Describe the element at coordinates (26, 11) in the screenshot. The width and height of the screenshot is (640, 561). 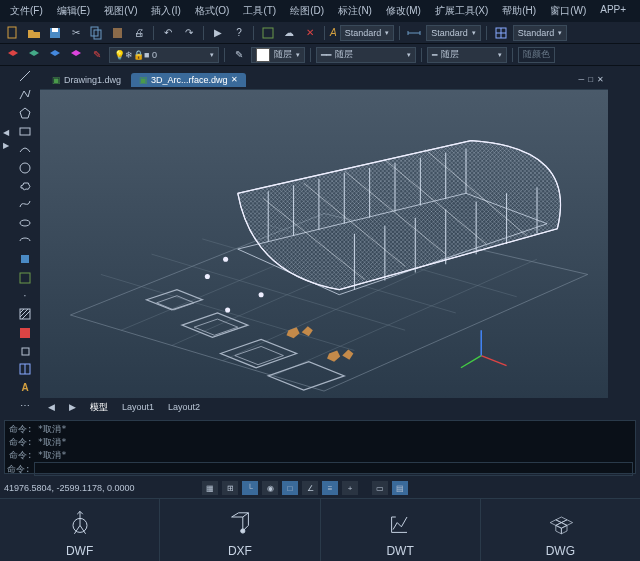
I see `menu-f: 文件(F)` at that location.